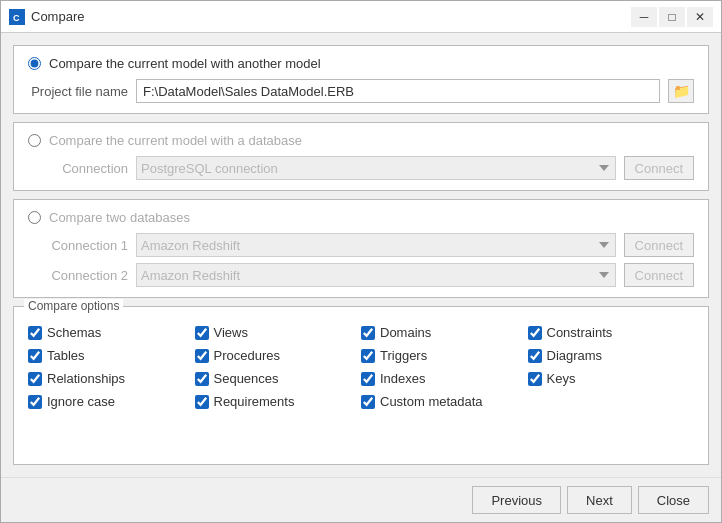 The width and height of the screenshot is (722, 523). I want to click on folder-icon: 📁, so click(682, 91).